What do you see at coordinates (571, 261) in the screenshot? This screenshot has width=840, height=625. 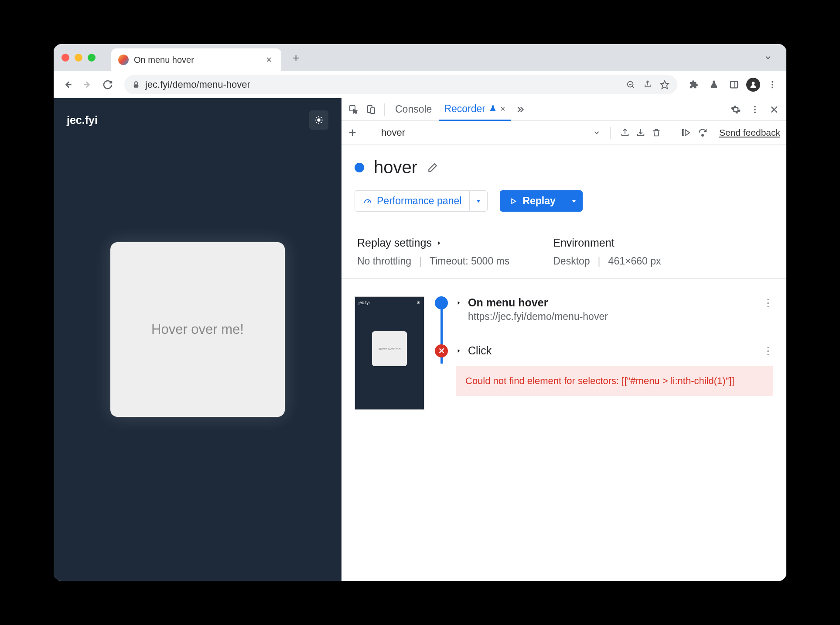 I see `env-device-value: Desktop` at bounding box center [571, 261].